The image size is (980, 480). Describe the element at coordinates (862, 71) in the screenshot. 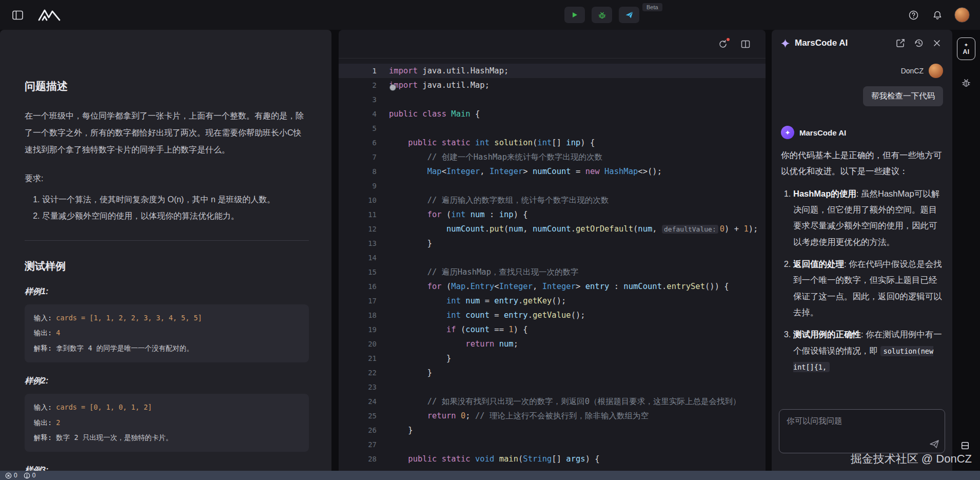

I see `chat-user-row: DonCZ` at that location.